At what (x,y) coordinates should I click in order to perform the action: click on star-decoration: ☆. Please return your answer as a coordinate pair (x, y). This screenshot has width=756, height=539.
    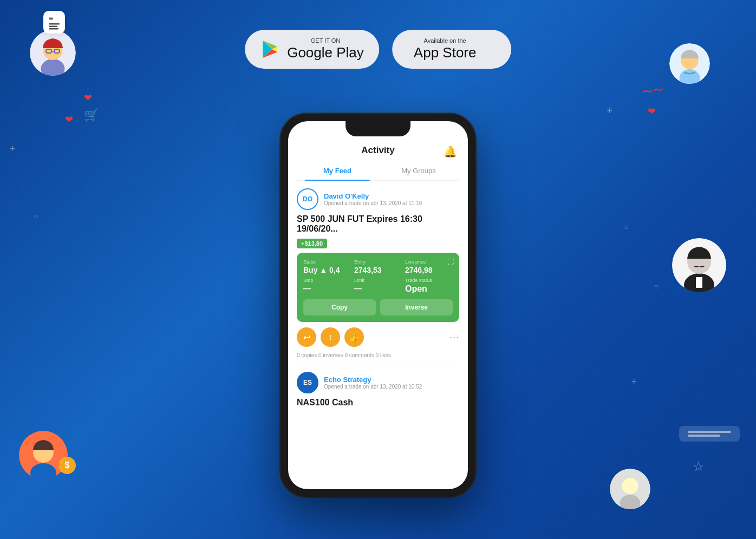
    Looking at the image, I should click on (699, 466).